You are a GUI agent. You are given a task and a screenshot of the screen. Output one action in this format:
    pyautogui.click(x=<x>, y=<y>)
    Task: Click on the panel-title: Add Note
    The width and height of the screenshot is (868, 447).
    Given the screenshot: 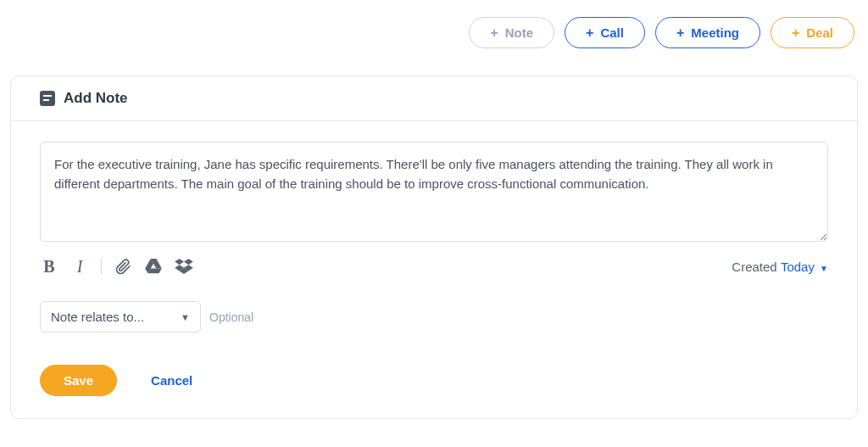 What is the action you would take?
    pyautogui.click(x=96, y=98)
    